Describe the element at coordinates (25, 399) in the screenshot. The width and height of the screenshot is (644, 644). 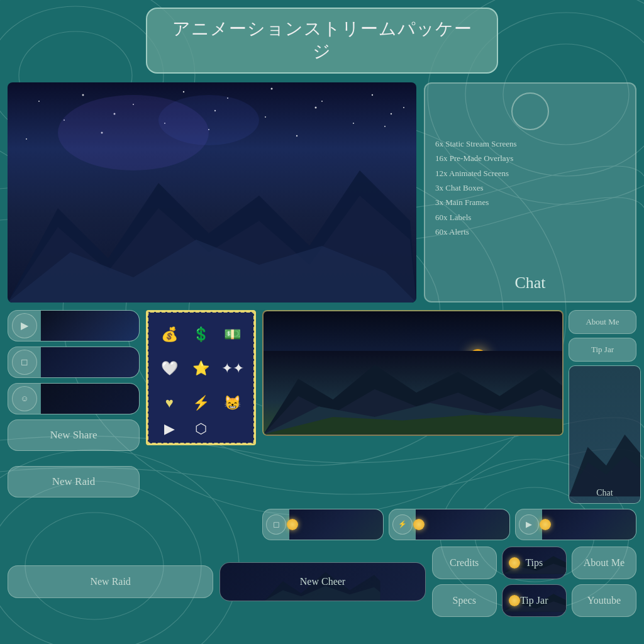
I see `discord-icon: ☺` at that location.